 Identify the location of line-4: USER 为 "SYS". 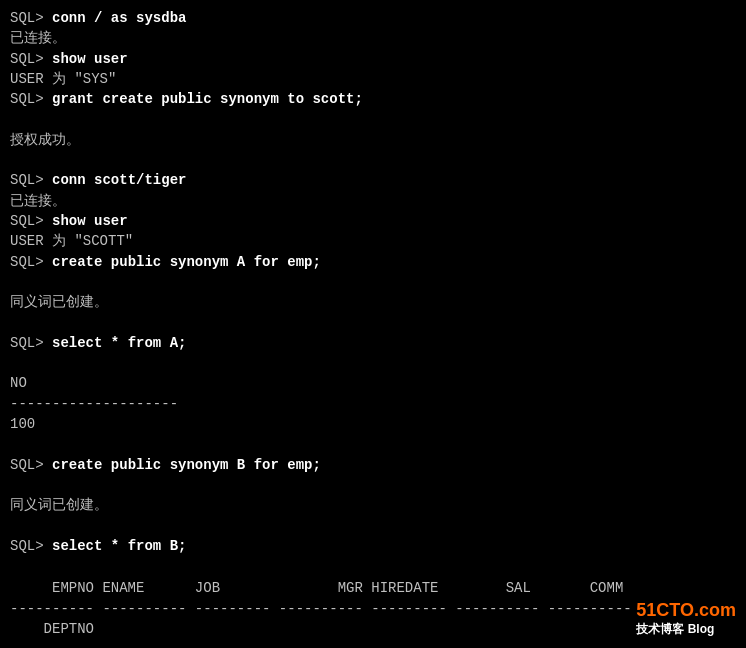
(373, 79).